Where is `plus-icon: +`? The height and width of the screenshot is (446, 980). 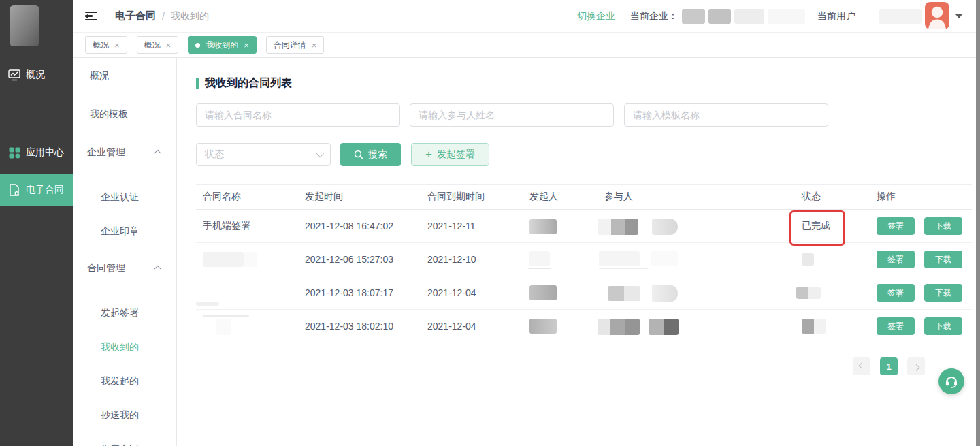 plus-icon: + is located at coordinates (429, 154).